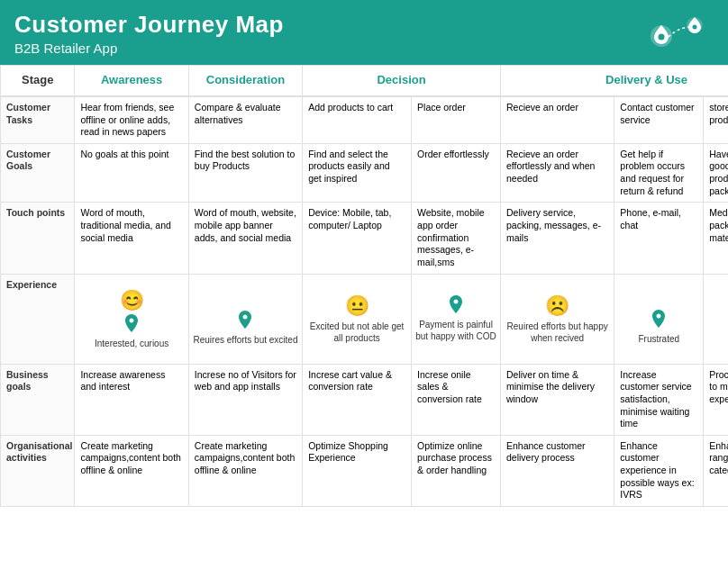 The height and width of the screenshot is (569, 728). Describe the element at coordinates (357, 120) in the screenshot. I see `ct-decision1: Add products to cart` at that location.